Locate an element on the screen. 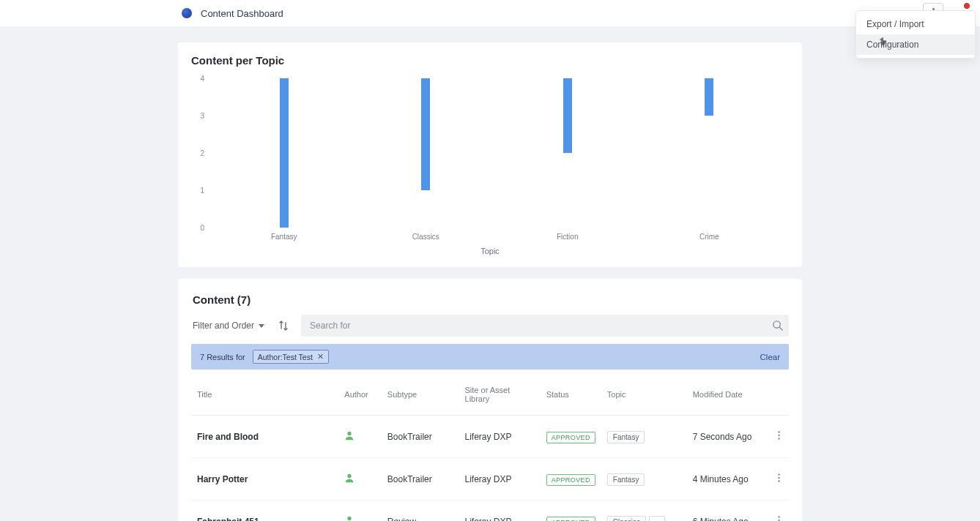 This screenshot has width=980, height=521. col-header-subtype: Subtype is located at coordinates (420, 394).